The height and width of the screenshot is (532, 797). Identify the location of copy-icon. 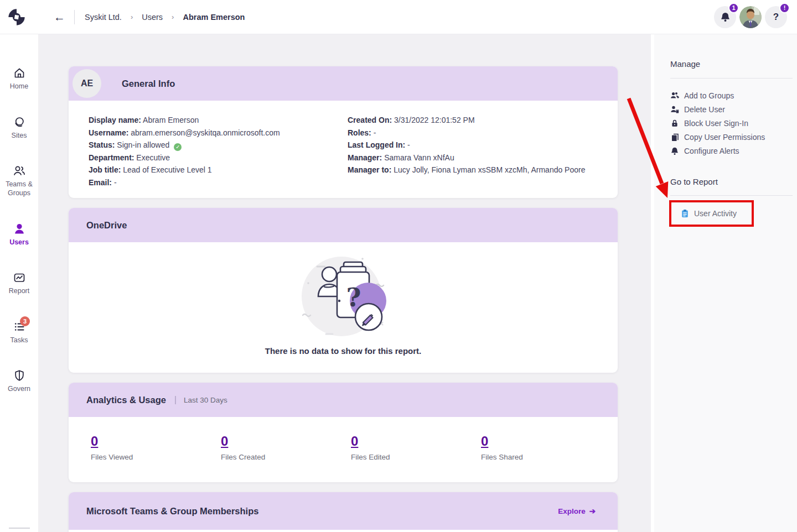
(675, 137).